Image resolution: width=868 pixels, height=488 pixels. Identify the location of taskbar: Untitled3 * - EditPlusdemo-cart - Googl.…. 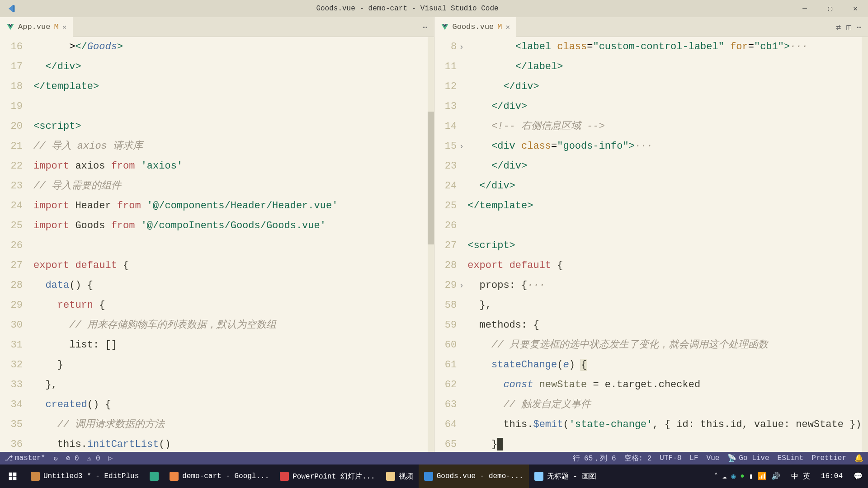
(434, 476).